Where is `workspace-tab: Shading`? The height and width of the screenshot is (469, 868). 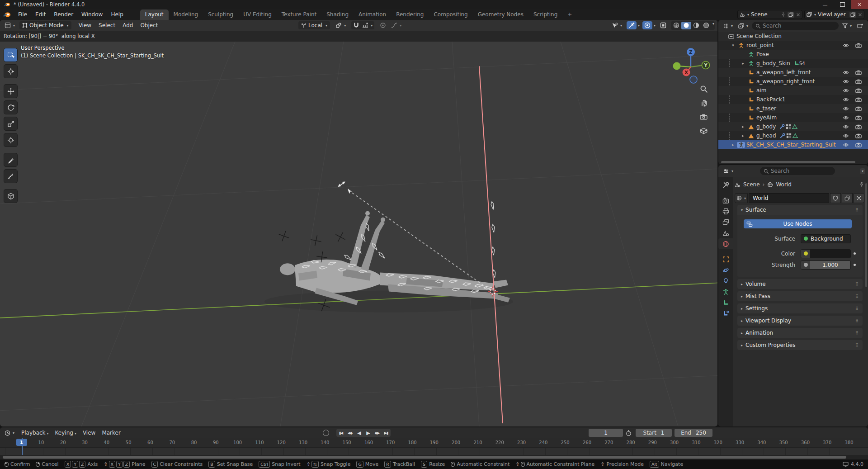 workspace-tab: Shading is located at coordinates (337, 14).